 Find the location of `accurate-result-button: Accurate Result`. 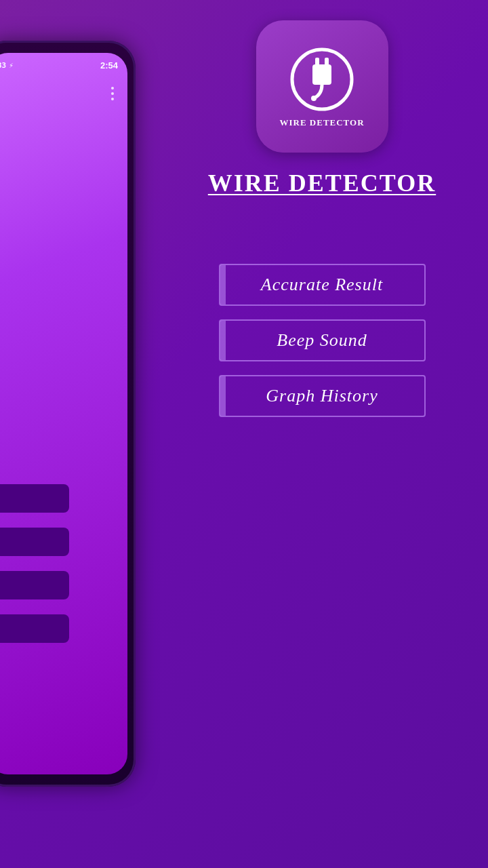

accurate-result-button: Accurate Result is located at coordinates (323, 285).